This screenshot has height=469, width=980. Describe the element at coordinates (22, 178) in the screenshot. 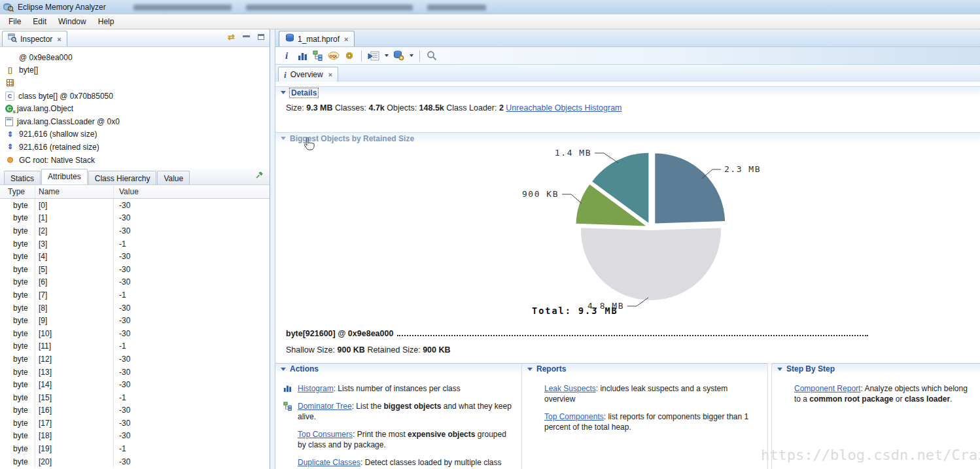

I see `tab-statics: Statics` at that location.